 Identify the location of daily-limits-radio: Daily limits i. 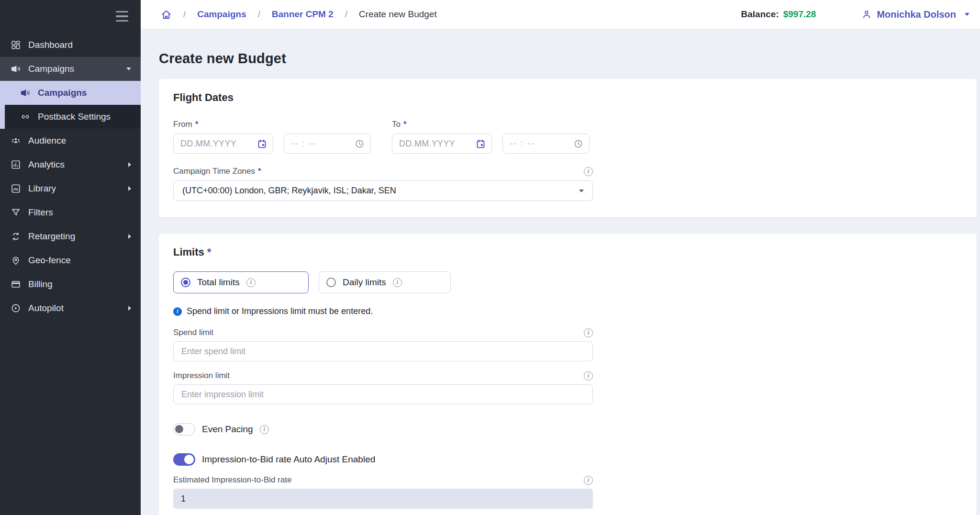
(385, 282).